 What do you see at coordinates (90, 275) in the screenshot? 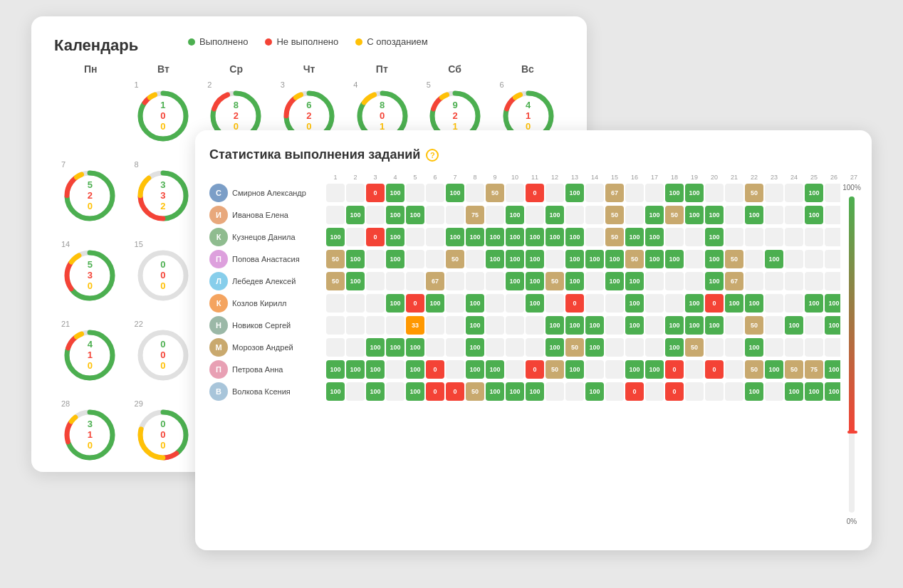
I see `donut-chart: 530` at bounding box center [90, 275].